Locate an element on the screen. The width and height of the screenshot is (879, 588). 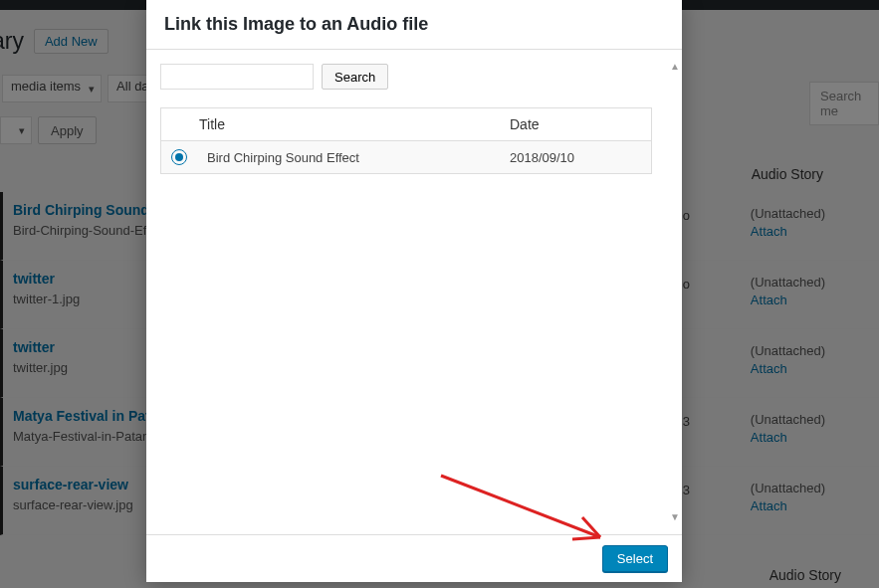
th-date: Date is located at coordinates (575, 124).